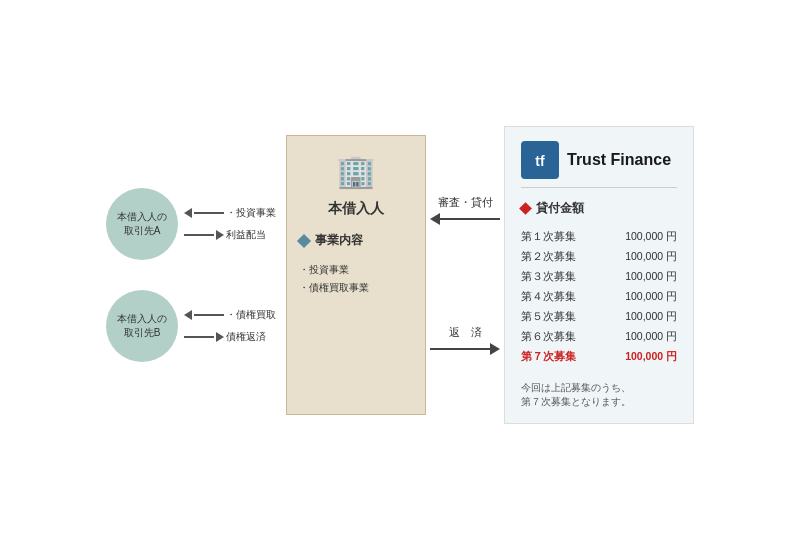 Image resolution: width=800 pixels, height=550 pixels. I want to click on lending-row-5: 第５次募集 100,000 円, so click(599, 317).